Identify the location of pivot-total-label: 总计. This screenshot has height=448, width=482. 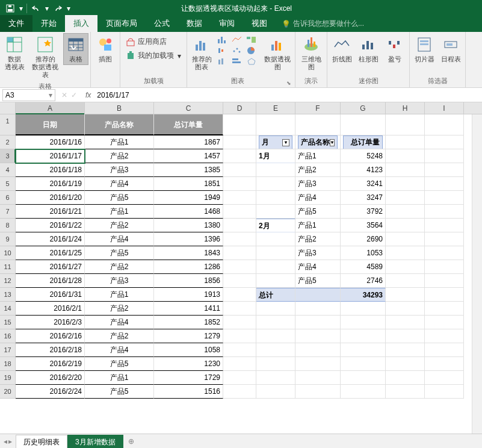
(276, 295).